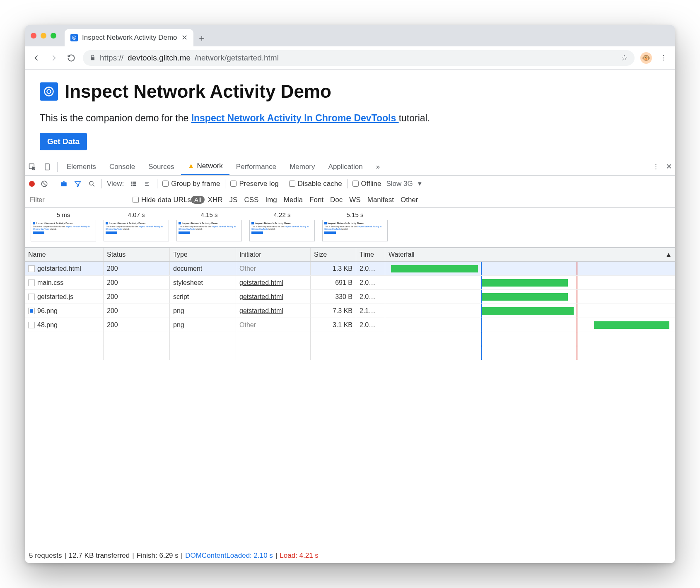  I want to click on table-header: NameStatusTypeInitiatorSizeTimeWaterfall…, so click(350, 255).